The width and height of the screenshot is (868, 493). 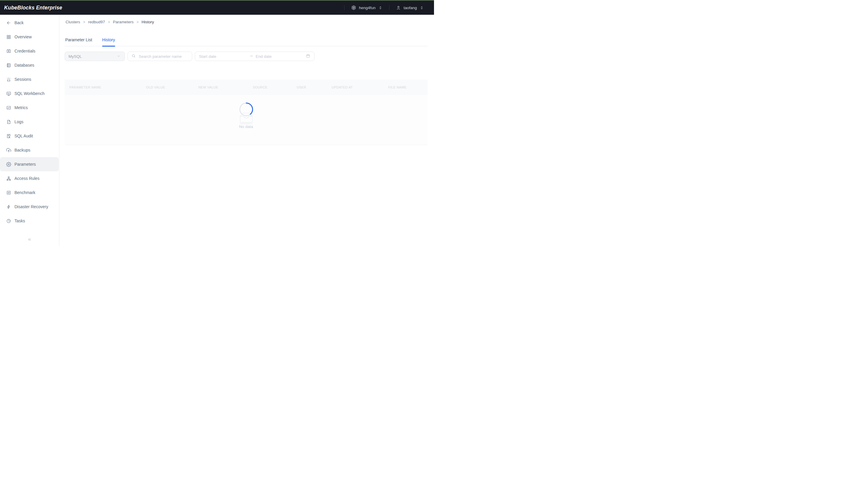 I want to click on column-header: NEW VALUE, so click(x=208, y=87).